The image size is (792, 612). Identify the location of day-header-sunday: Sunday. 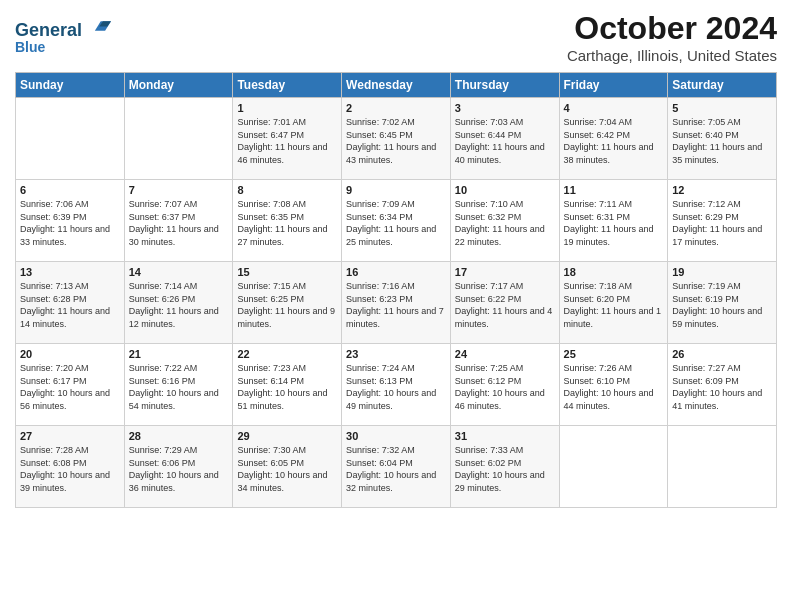
(70, 86).